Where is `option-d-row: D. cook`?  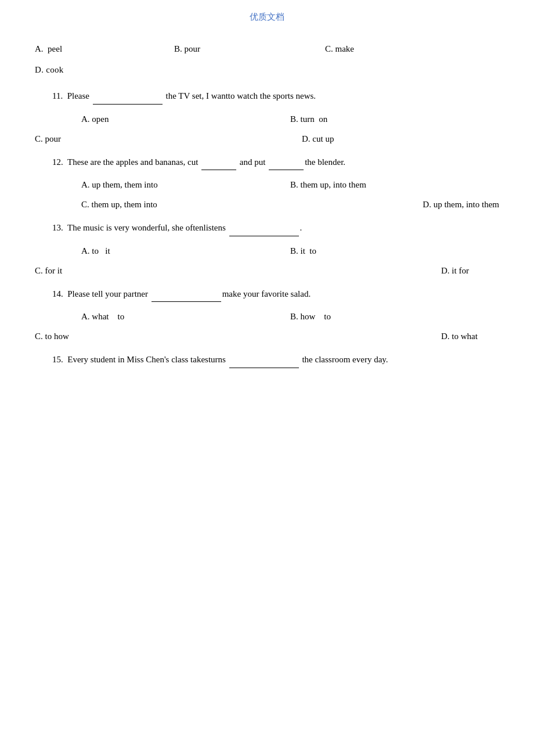 option-d-row: D. cook is located at coordinates (267, 70).